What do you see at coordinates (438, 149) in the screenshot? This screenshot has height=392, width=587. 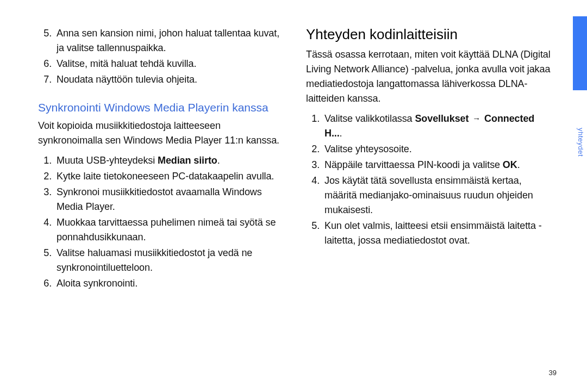 I see `list-item: Valitse yhteysosoite.` at bounding box center [438, 149].